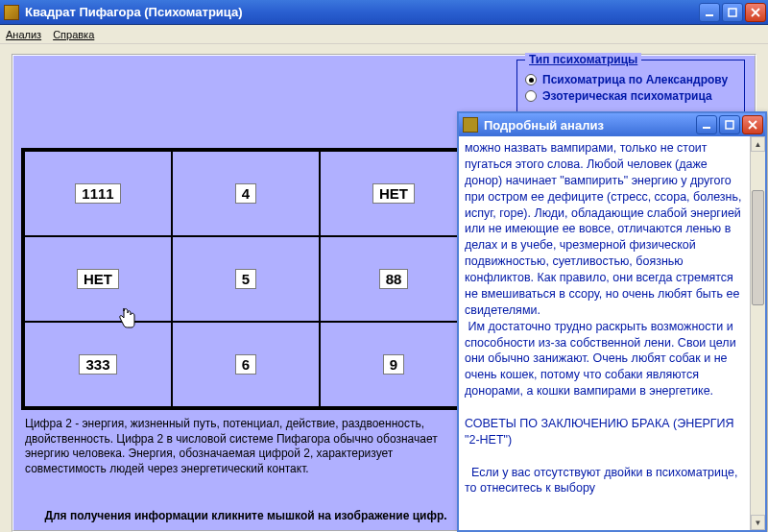 Image resolution: width=768 pixels, height=532 pixels. Describe the element at coordinates (394, 278) in the screenshot. I see `grid-cell: 88` at that location.